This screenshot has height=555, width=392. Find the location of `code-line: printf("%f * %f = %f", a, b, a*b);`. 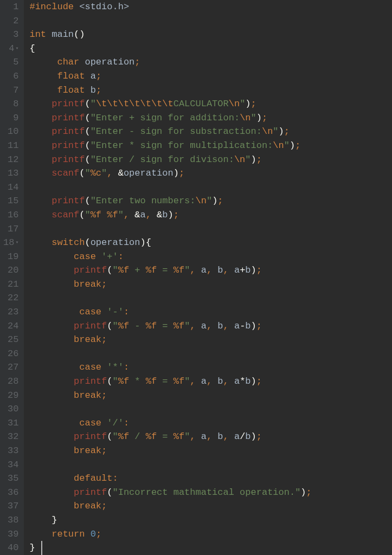

code-line: printf("%f * %f = %f", a, b, a*b); is located at coordinates (170, 382).